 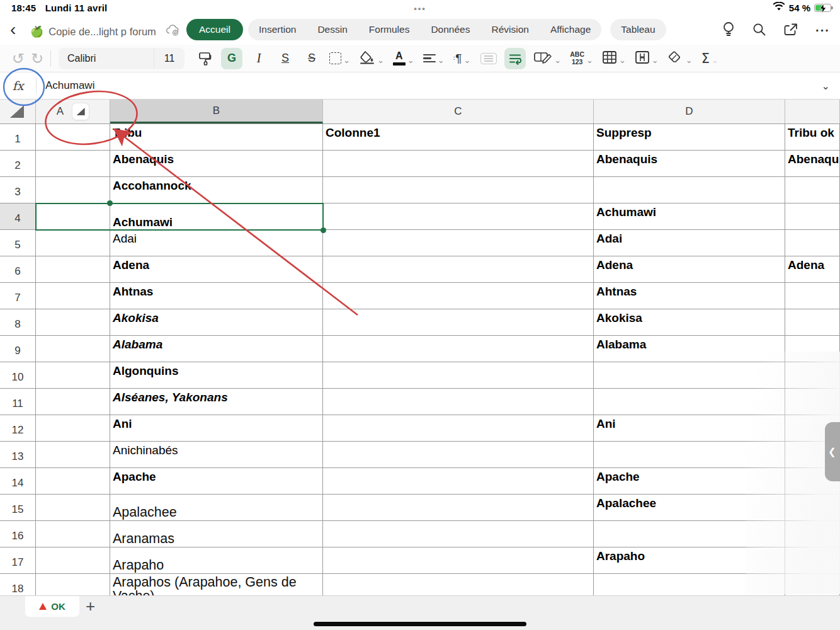 I want to click on autosum-control: Σ ⌄, so click(x=710, y=59).